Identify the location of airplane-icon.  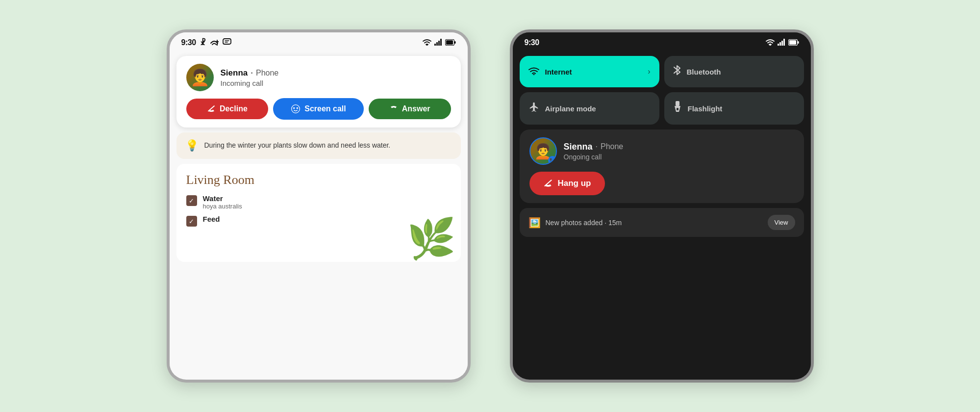
(534, 108).